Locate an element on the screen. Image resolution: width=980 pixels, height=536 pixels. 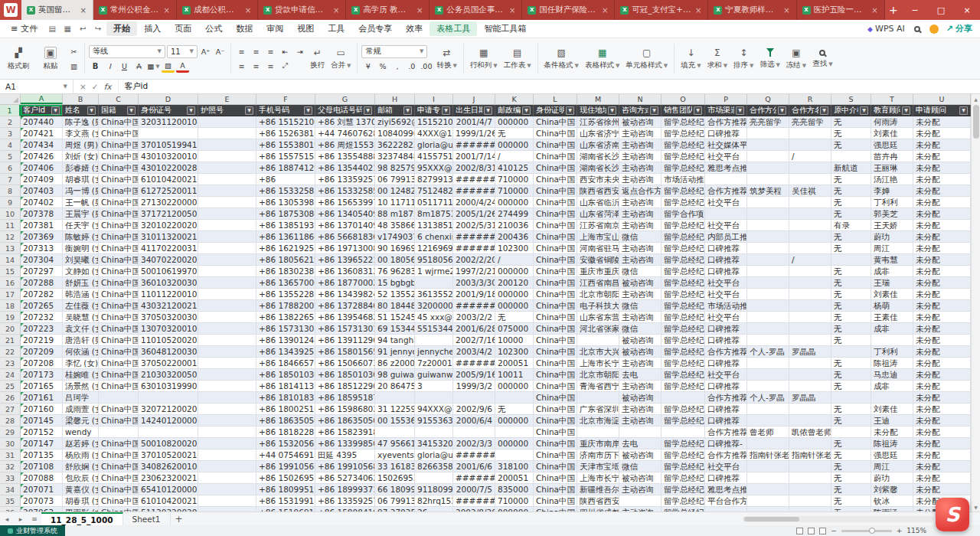
cell: 曾老师 is located at coordinates (769, 432).